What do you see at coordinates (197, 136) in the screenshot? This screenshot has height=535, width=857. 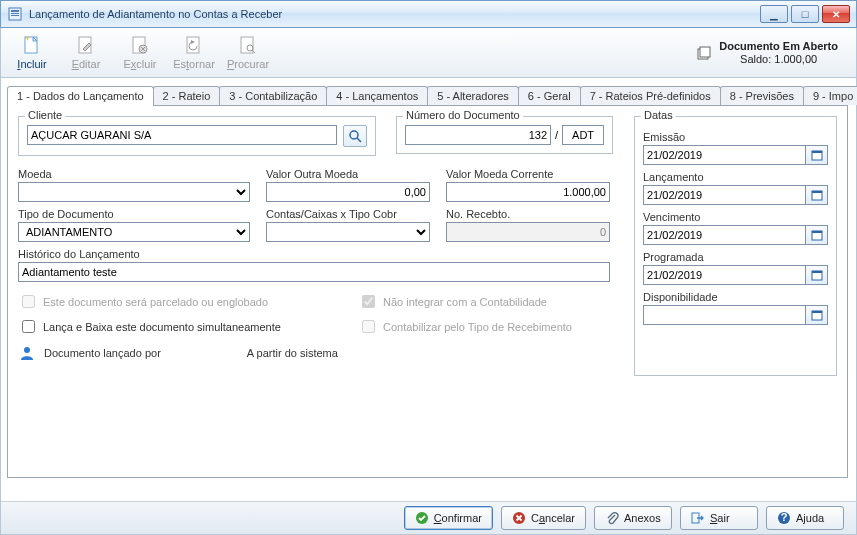 I see `cliente-group: Cliente` at bounding box center [197, 136].